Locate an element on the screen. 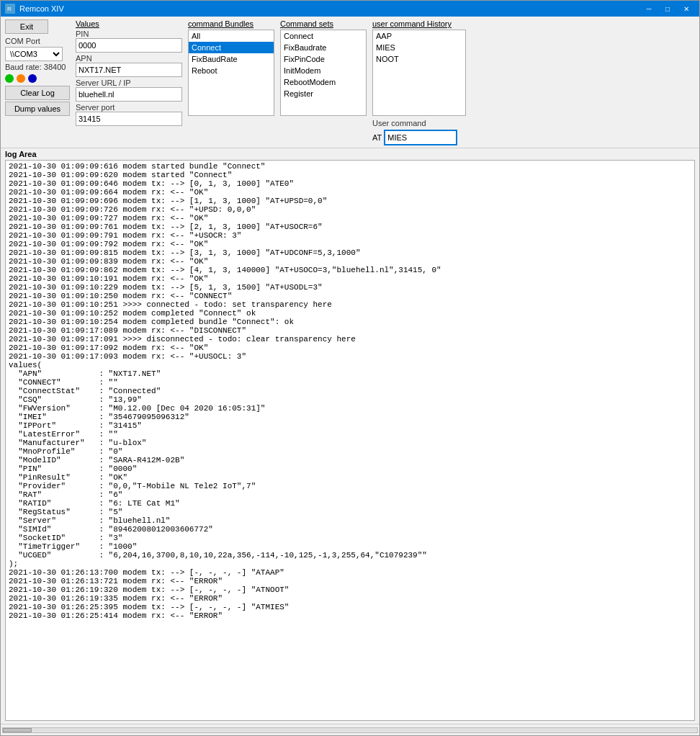 The height and width of the screenshot is (736, 700). status-indicators is located at coordinates (37, 78).